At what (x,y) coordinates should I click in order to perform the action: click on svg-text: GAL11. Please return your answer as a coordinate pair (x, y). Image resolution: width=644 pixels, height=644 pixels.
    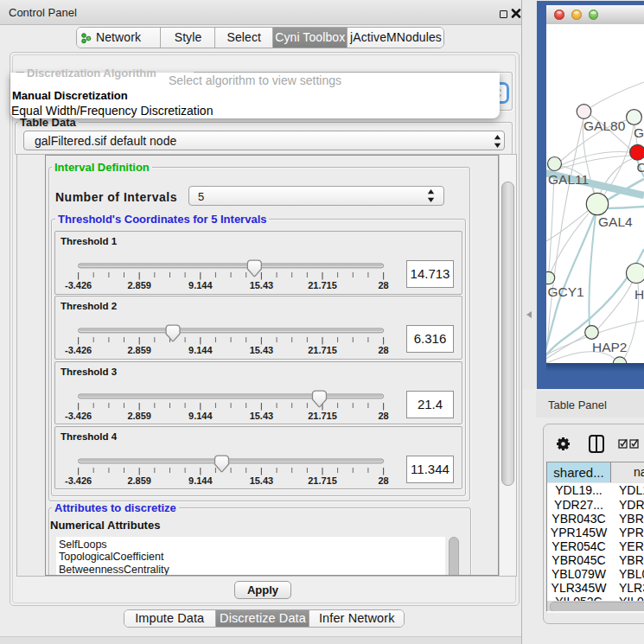
    Looking at the image, I should click on (569, 180).